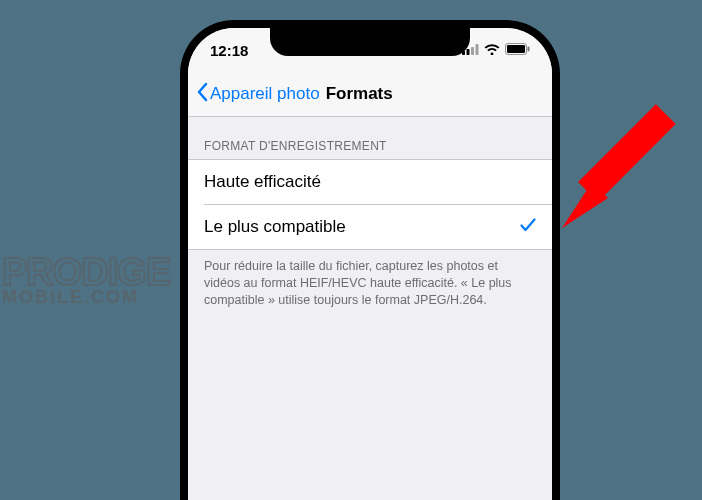 The width and height of the screenshot is (702, 500). What do you see at coordinates (370, 204) in the screenshot?
I see `format-option-group: Haute efficacité Le plus compatible` at bounding box center [370, 204].